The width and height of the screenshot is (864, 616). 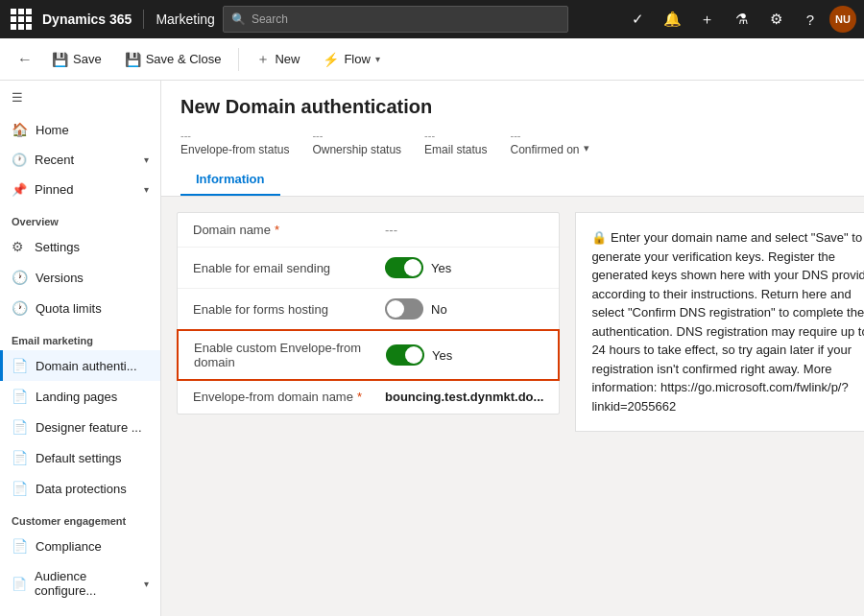 What do you see at coordinates (81, 337) in the screenshot?
I see `email-marketing-section: Email marketing` at bounding box center [81, 337].